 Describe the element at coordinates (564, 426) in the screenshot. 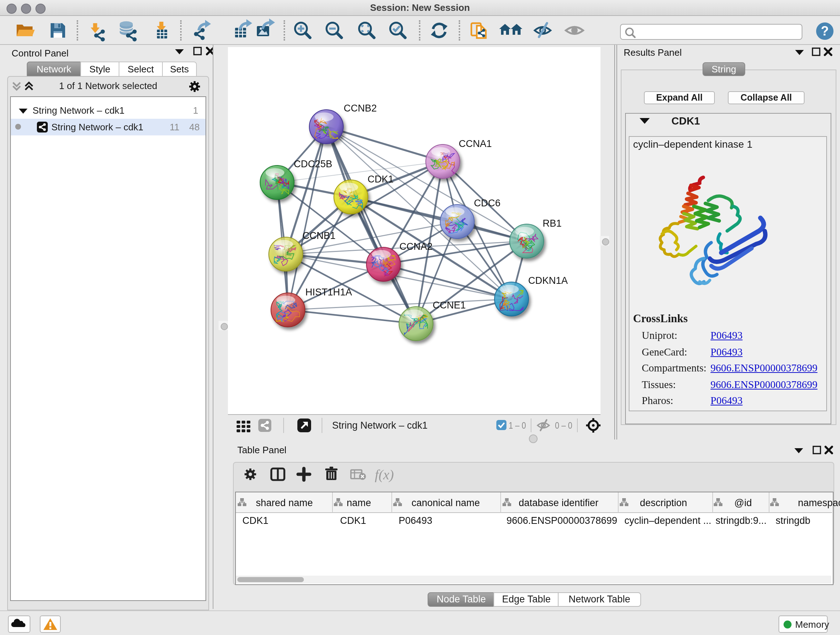

I see `svg-text: 0 – 0` at that location.